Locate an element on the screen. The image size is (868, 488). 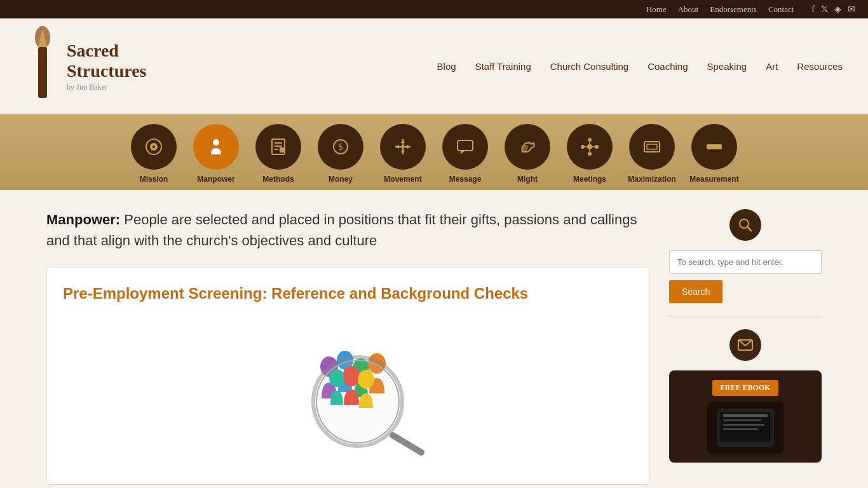
nav-endorsements: Endorsements is located at coordinates (733, 10).